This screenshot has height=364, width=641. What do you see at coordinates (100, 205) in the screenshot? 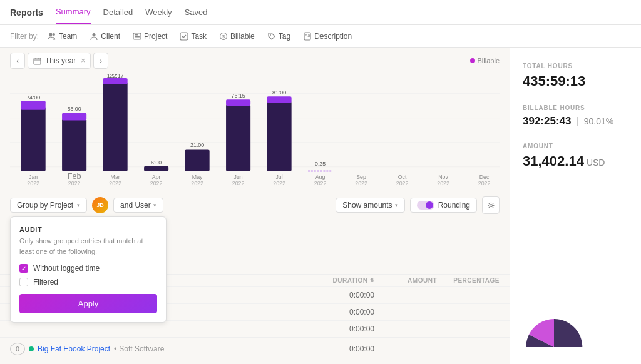
I see `group-by-avatar: JD` at bounding box center [100, 205].